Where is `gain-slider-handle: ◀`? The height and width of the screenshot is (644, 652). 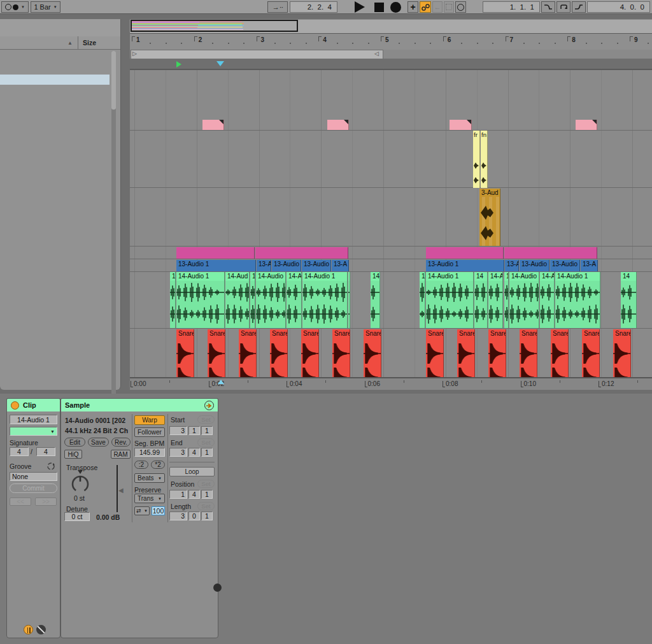
gain-slider-handle: ◀ is located at coordinates (121, 490).